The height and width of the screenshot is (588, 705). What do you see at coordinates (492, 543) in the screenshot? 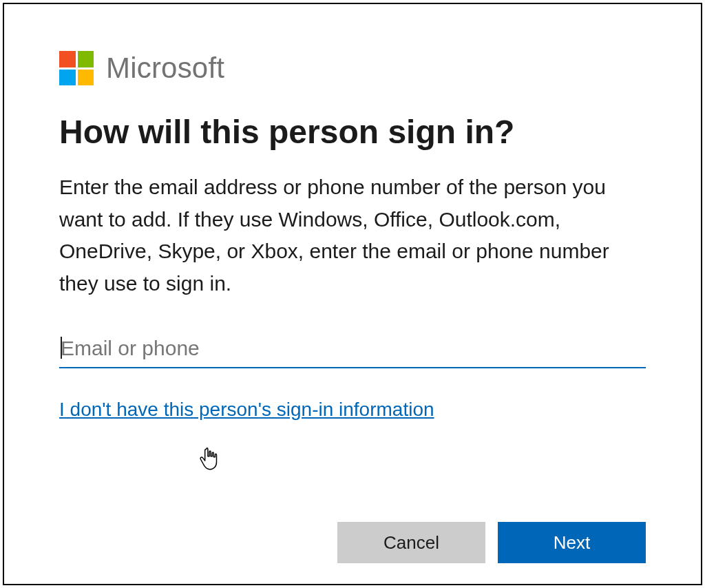
I see `dialog-button-row: Cancel Next` at bounding box center [492, 543].